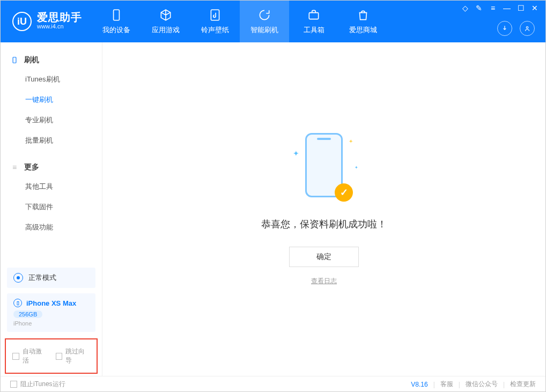 This screenshot has width=546, height=392. I want to click on nav-label: 工具箱, so click(314, 30).